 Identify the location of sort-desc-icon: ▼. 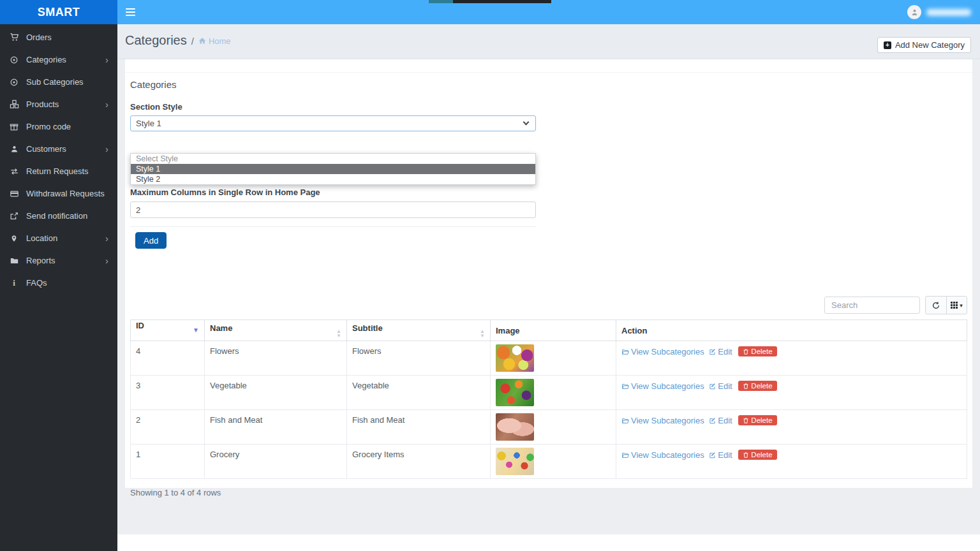
(196, 330).